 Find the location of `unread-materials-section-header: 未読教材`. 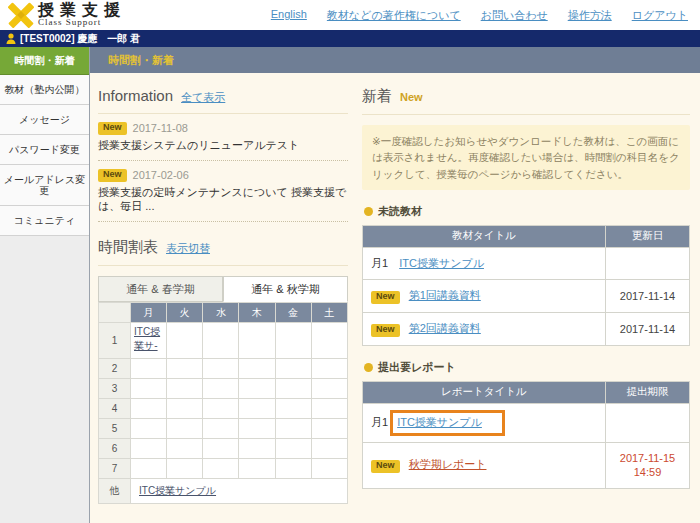

unread-materials-section-header: 未読教材 is located at coordinates (527, 212).